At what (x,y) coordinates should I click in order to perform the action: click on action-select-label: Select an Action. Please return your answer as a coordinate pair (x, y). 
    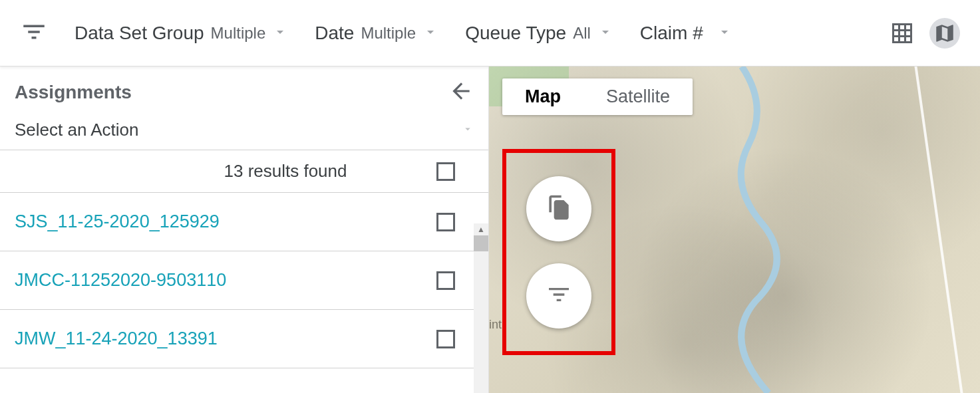
    Looking at the image, I should click on (77, 130).